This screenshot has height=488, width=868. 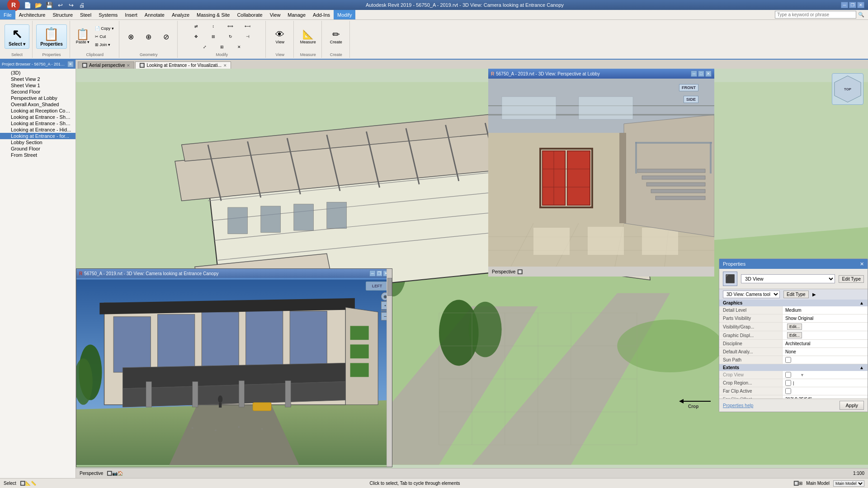 I want to click on view-btn: 👁View, so click(x=280, y=37).